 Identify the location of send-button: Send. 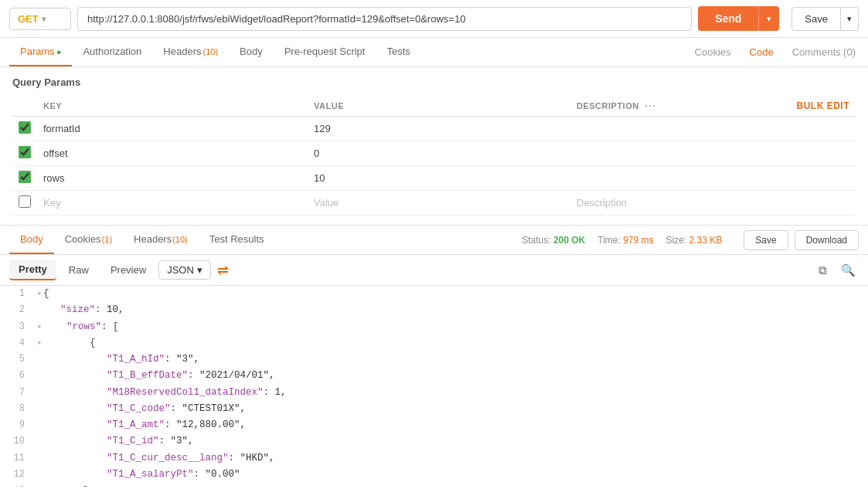
(728, 19).